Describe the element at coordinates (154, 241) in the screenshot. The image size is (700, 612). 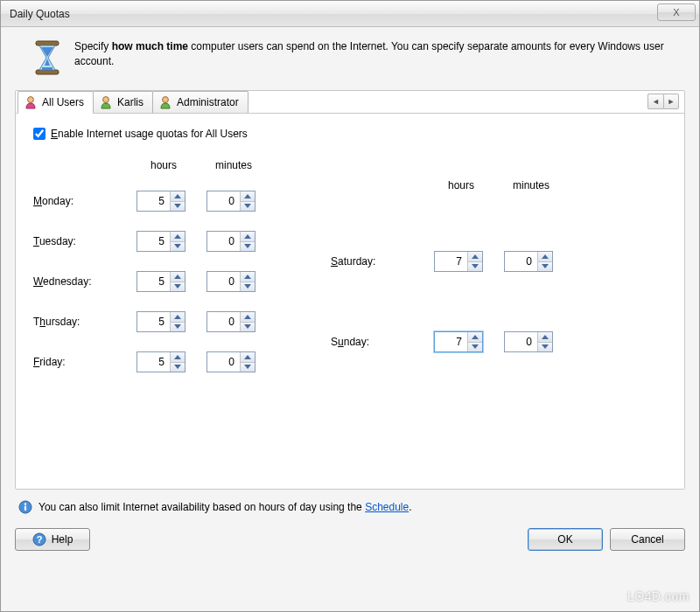
I see `tuesday-hours-input` at that location.